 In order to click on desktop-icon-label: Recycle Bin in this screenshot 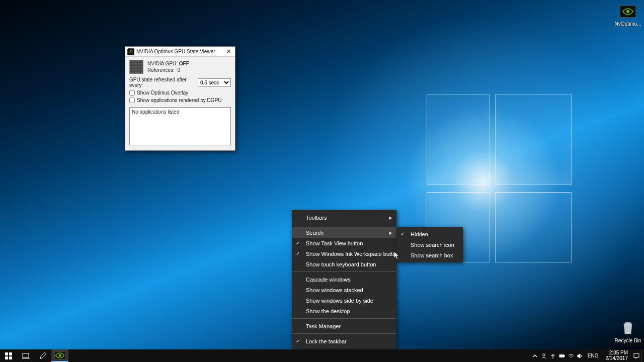, I will do `click(628, 341)`.